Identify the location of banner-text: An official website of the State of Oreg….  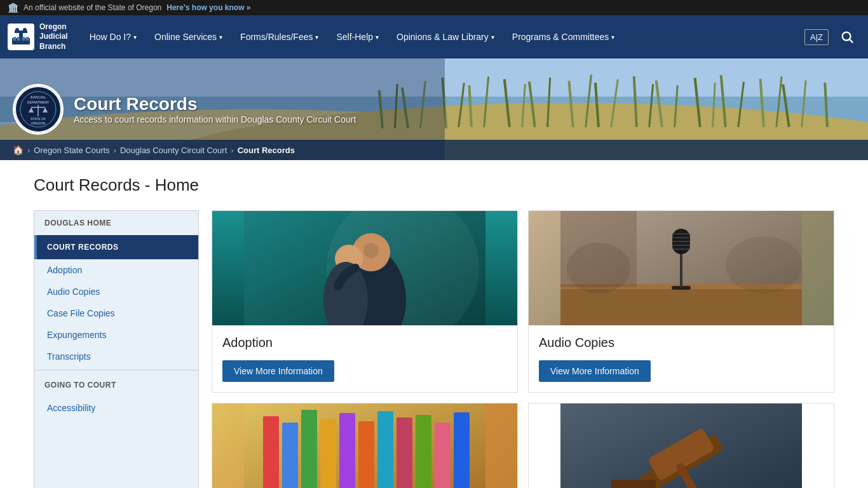
(93, 8).